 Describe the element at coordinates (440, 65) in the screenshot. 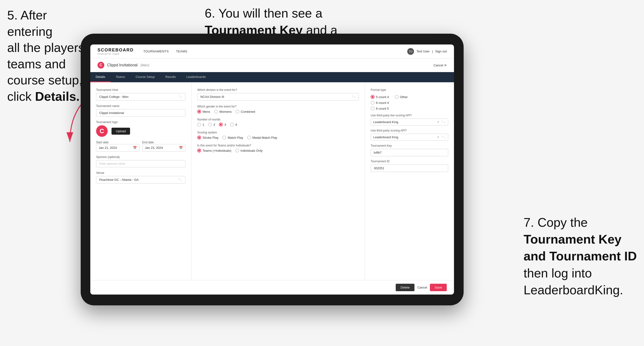

I see `cancel-button: Cancel ✕` at that location.